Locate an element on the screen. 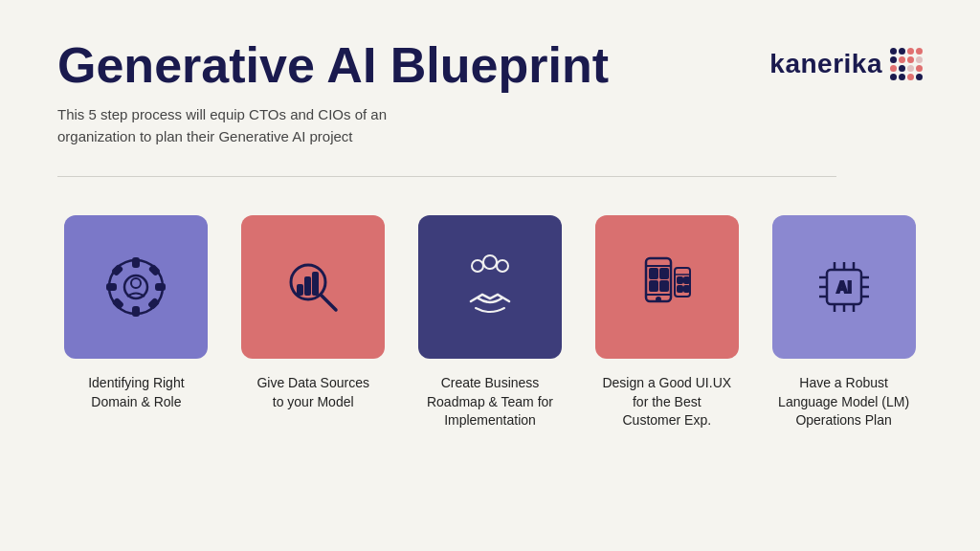  step-1-icon-box is located at coordinates (136, 287).